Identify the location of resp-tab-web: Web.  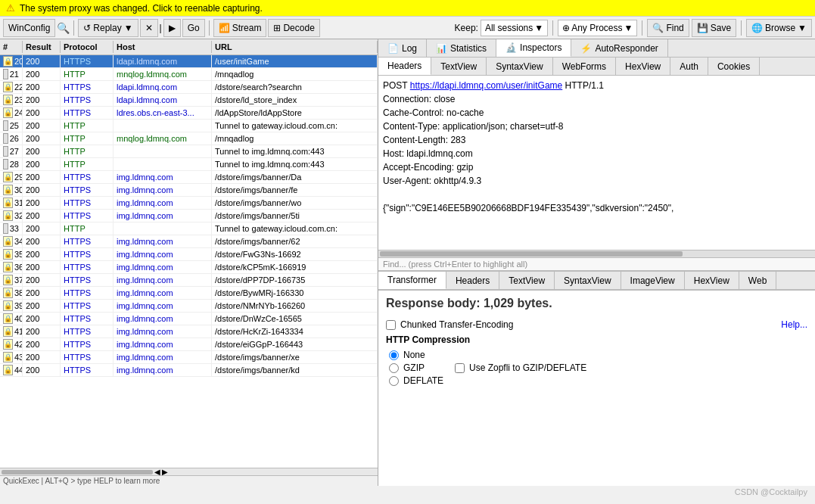
(758, 280).